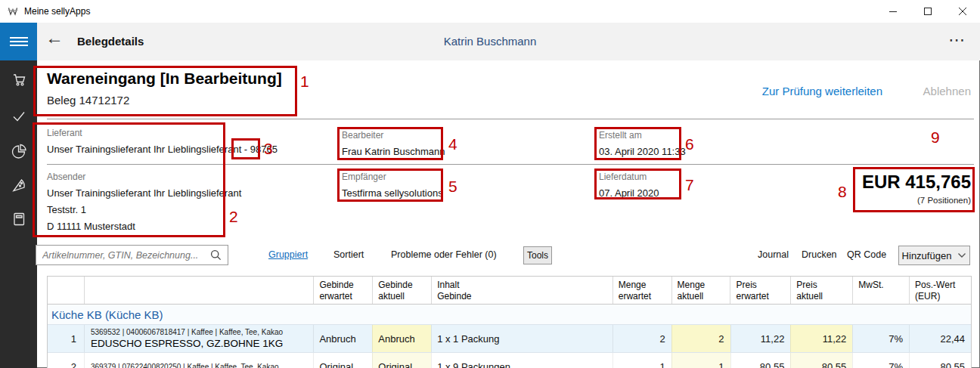 The width and height of the screenshot is (980, 368). Describe the element at coordinates (701, 290) in the screenshot. I see `col-header-menge-aktuell: Menge aktuell` at that location.